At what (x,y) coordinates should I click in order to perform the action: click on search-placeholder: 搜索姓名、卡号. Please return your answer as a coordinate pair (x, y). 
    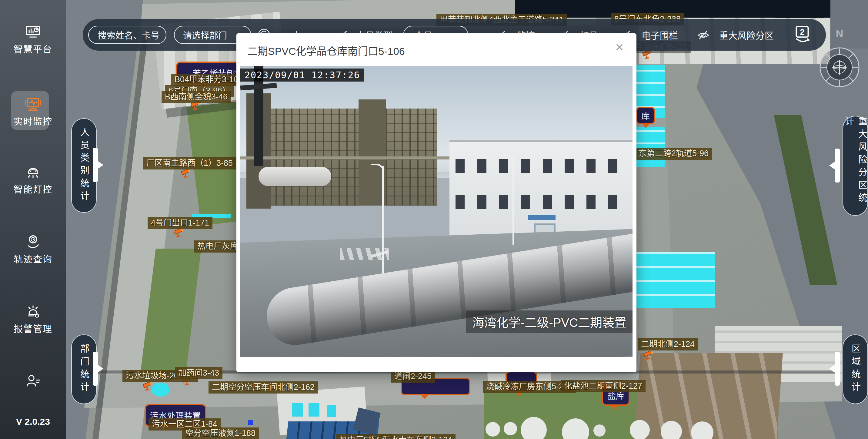
    Looking at the image, I should click on (129, 35).